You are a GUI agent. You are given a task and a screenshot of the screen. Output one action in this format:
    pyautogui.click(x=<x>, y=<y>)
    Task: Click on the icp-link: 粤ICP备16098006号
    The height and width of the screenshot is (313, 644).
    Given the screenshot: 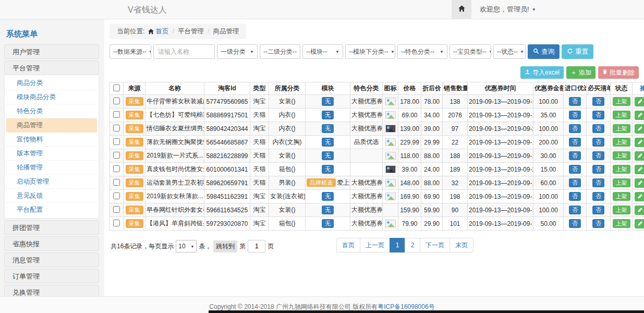 What is the action you would take?
    pyautogui.click(x=406, y=307)
    